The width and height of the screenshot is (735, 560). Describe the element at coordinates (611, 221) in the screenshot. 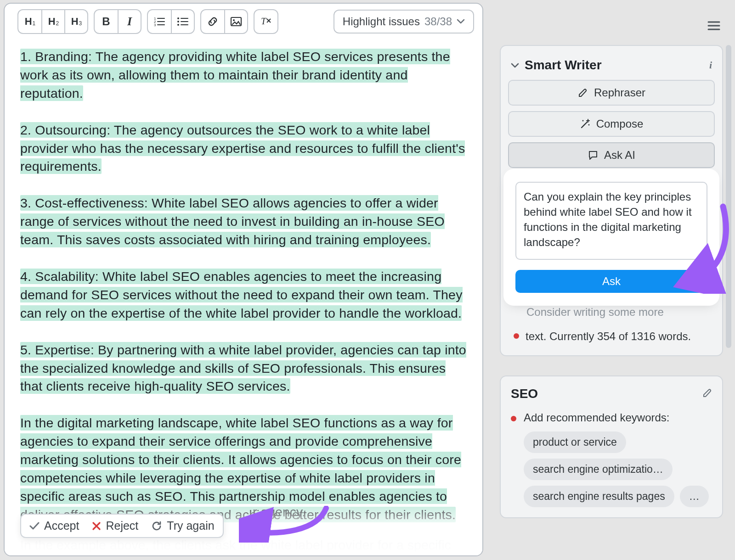

I see `ask-ai-input: Can you explain the key principles behin…` at that location.